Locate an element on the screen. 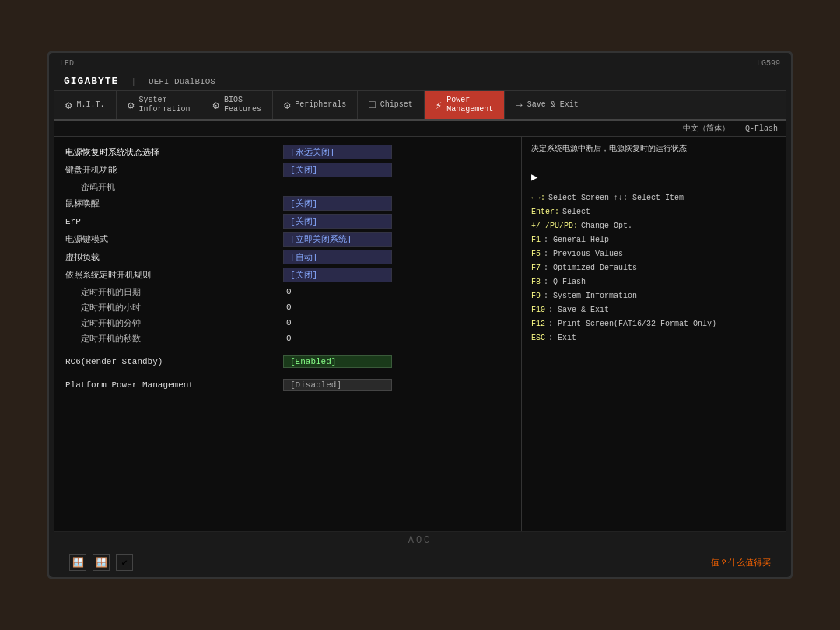 Image resolution: width=840 pixels, height=630 pixels. help-desc-f12: : Print Screen(FAT16/32 Format Only) is located at coordinates (632, 324).